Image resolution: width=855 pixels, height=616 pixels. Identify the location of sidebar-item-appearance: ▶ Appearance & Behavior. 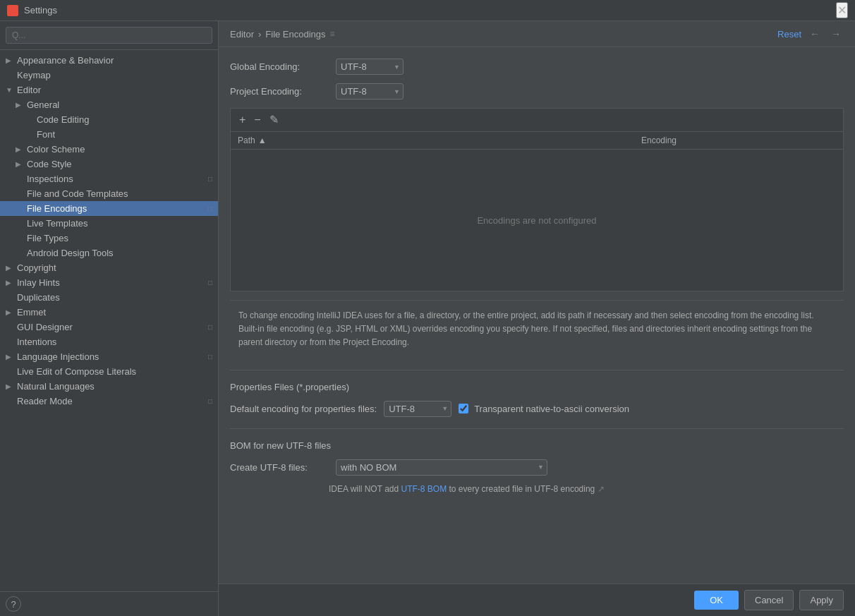
(109, 61).